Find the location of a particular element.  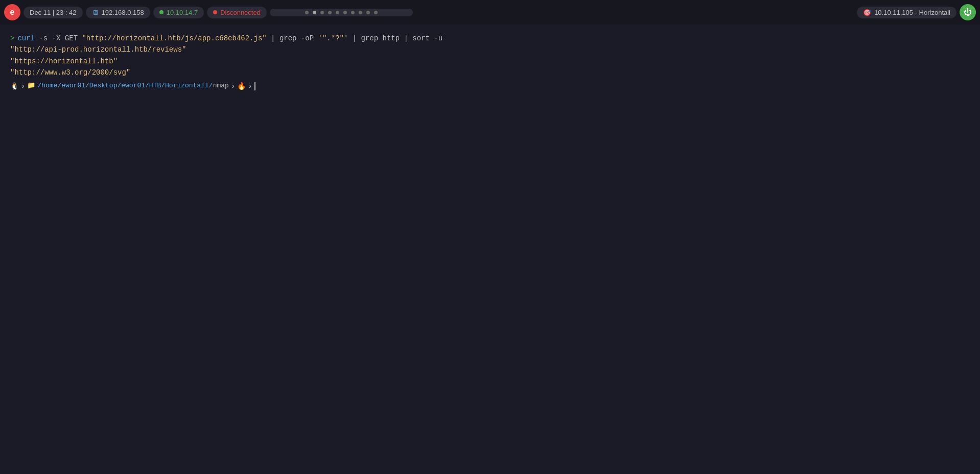

command-text: curl -s -X GET "http://horizontall.htb/j… is located at coordinates (230, 38).